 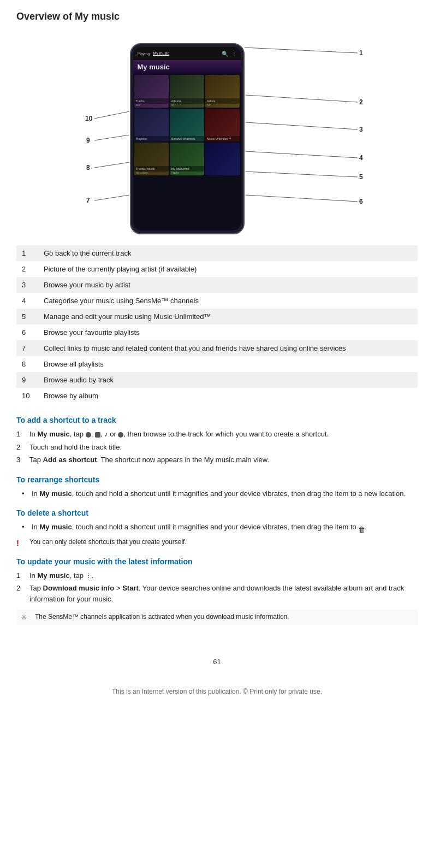 I want to click on page-title: Overview of My music, so click(x=217, y=16).